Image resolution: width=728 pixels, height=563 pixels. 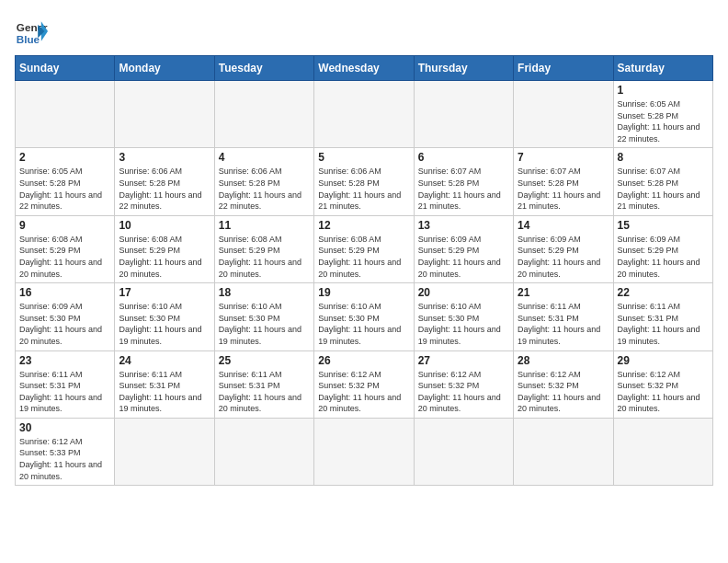 What do you see at coordinates (64, 189) in the screenshot?
I see `day-info: Sunrise: 6:05 AMSunset: 5:28 PMDaylight:…` at bounding box center [64, 189].